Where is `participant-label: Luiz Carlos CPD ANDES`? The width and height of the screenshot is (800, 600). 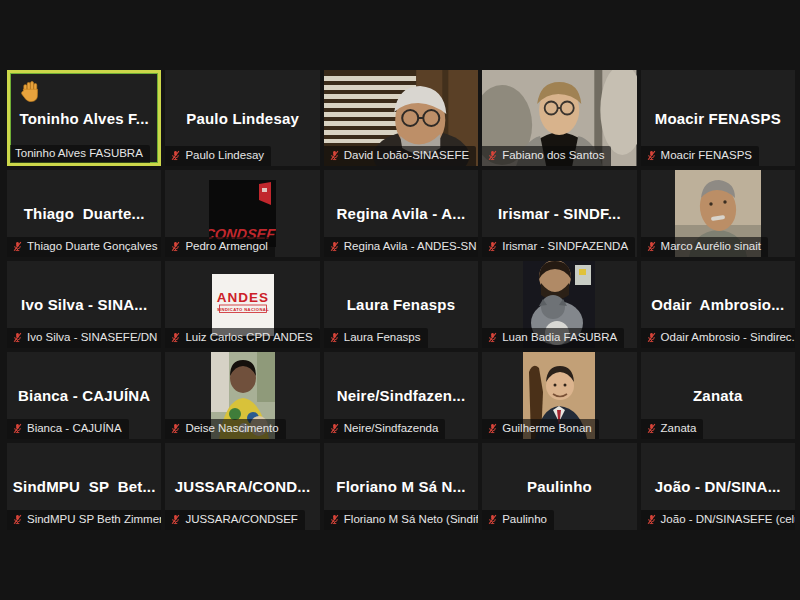
participant-label: Luiz Carlos CPD ANDES is located at coordinates (242, 338).